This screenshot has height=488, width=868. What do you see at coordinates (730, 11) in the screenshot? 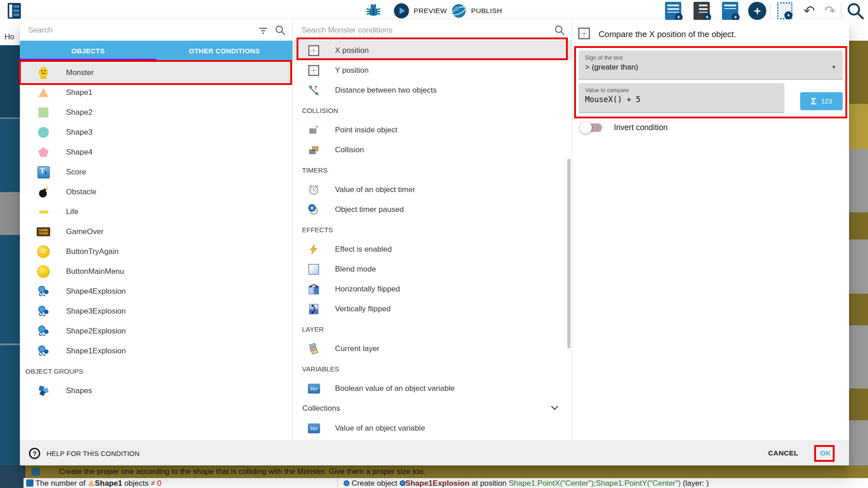
I see `add-comment-icon: +` at bounding box center [730, 11].